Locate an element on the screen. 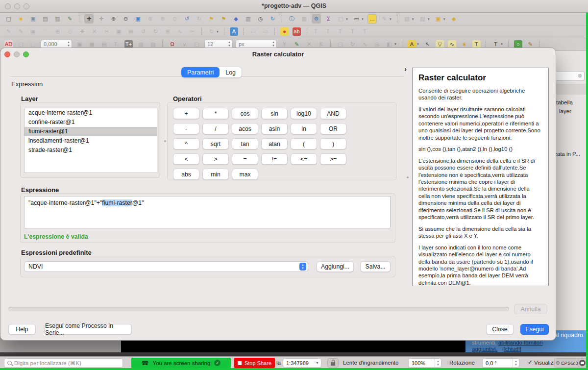 The width and height of the screenshot is (588, 370). zoom-out-icon: ⊖ is located at coordinates (125, 19).